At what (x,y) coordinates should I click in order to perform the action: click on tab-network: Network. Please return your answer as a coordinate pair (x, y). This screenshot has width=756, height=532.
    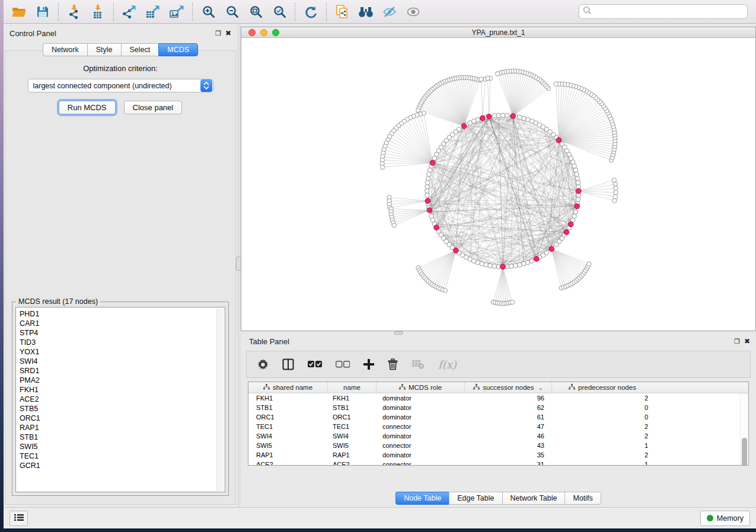
    Looking at the image, I should click on (65, 50).